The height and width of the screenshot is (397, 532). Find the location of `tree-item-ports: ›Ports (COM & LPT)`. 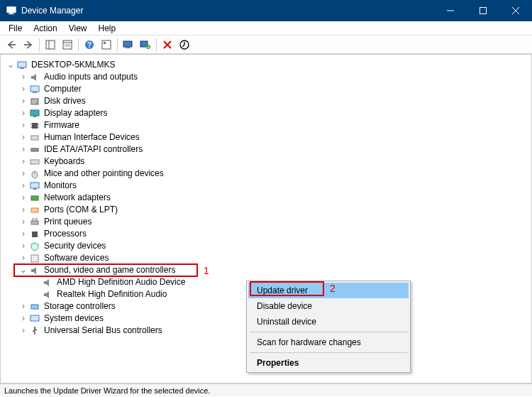

tree-item-ports: ›Ports (COM & LPT) is located at coordinates (266, 210).